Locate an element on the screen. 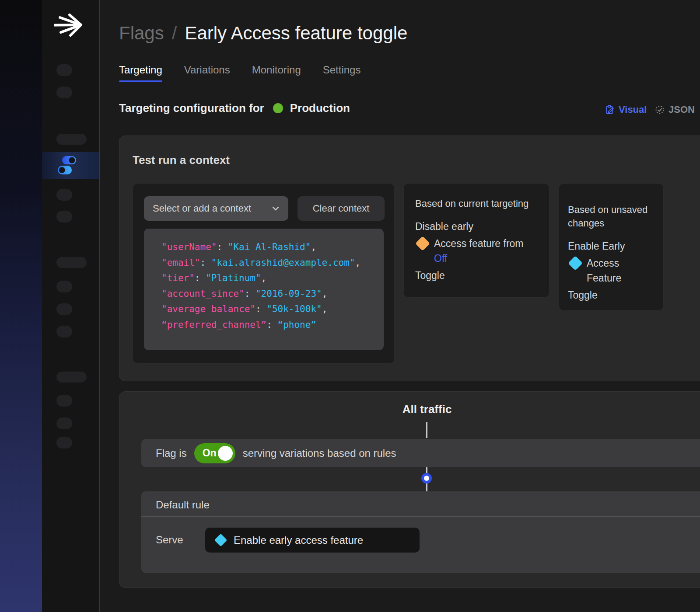 This screenshot has width=700, height=612. serve-label: Serve is located at coordinates (170, 540).